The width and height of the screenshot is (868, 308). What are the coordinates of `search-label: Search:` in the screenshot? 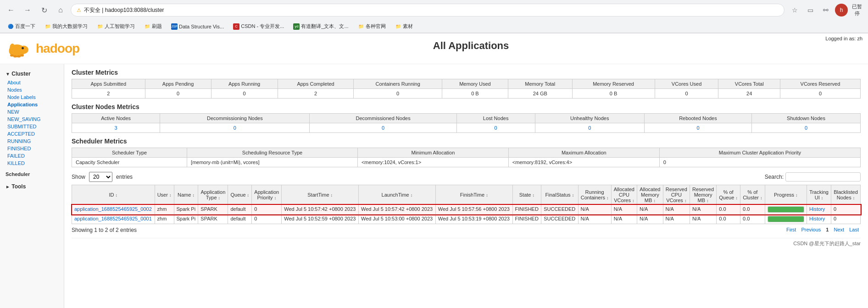 It's located at (774, 177).